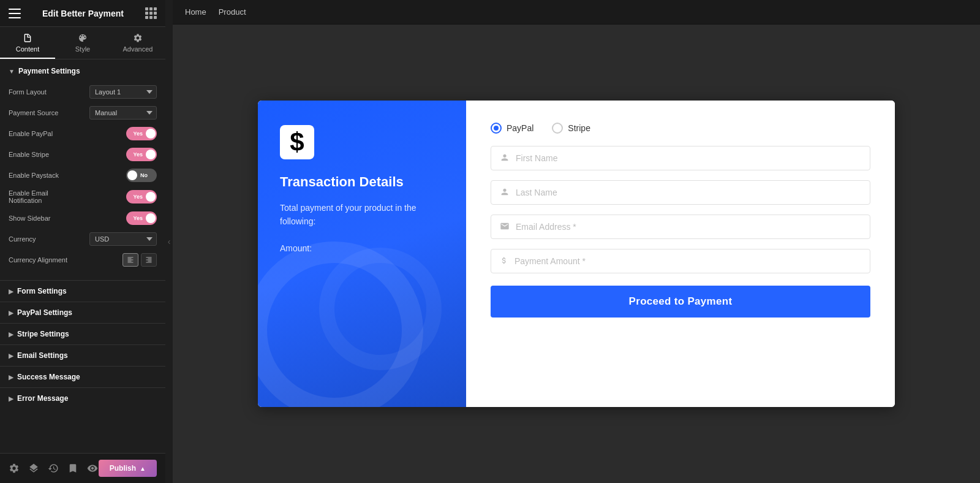 This screenshot has height=483, width=980. What do you see at coordinates (83, 398) in the screenshot?
I see `section-error-message-header: ▶ Error Message` at bounding box center [83, 398].